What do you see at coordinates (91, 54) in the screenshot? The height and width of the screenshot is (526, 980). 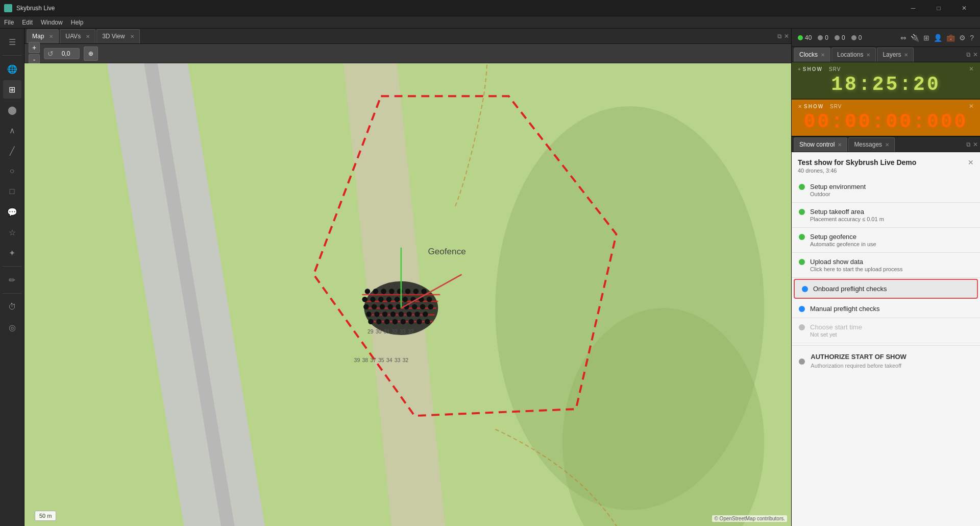 I see `recenter-button: ⊕` at bounding box center [91, 54].